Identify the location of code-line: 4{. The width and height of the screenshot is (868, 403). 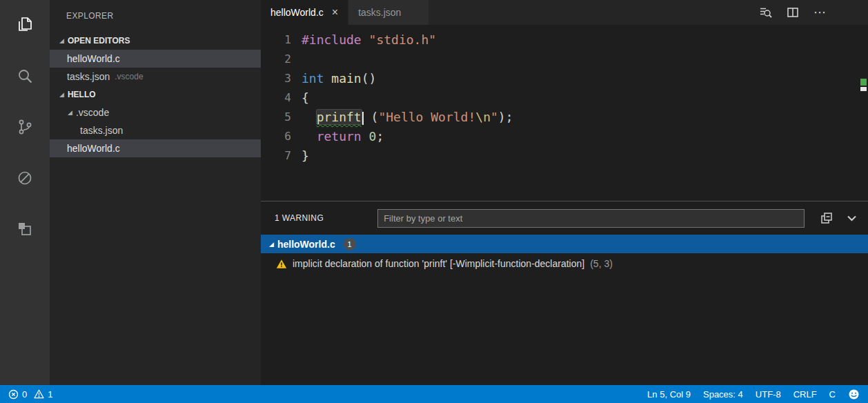
(564, 98).